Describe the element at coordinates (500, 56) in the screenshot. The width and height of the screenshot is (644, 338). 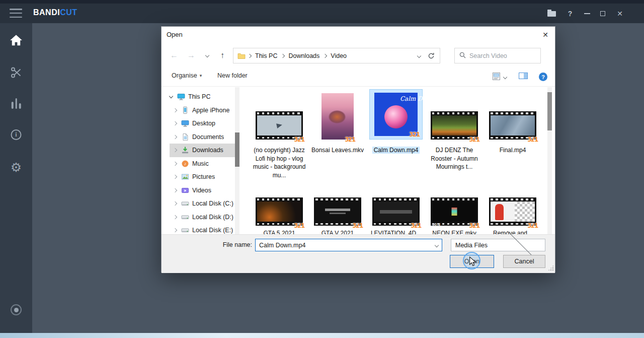
I see `search-input` at that location.